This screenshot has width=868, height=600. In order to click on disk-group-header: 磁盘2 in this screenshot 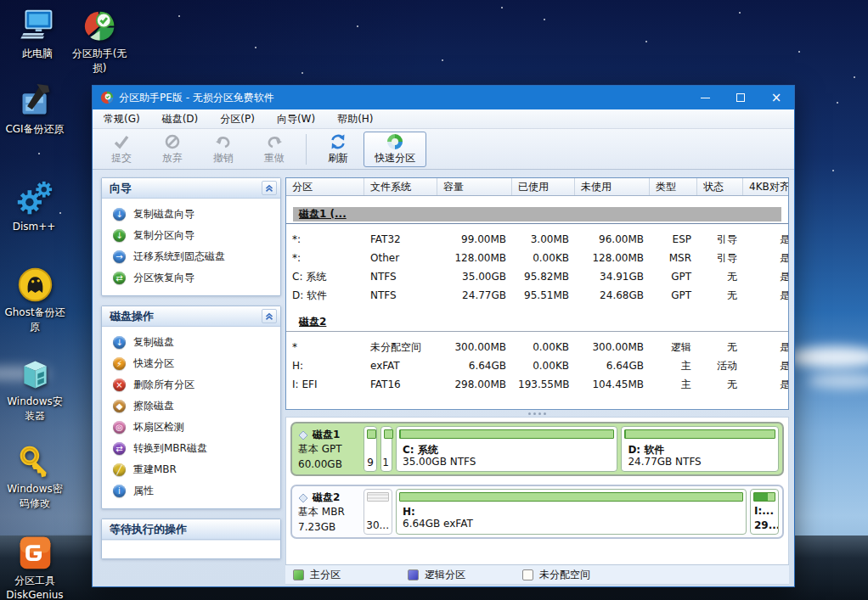, I will do `click(544, 322)`.